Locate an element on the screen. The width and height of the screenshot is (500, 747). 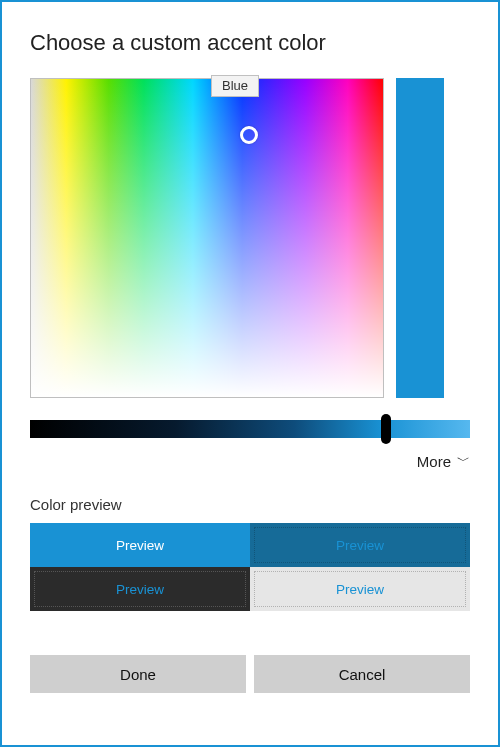
chevron-down-icon: ﹀ is located at coordinates (464, 461).